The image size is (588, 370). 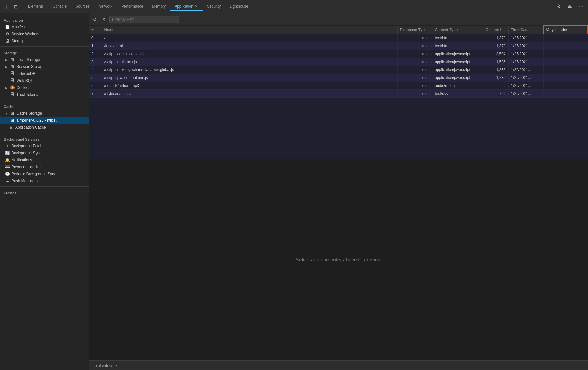 What do you see at coordinates (338, 86) in the screenshot?
I see `table-row: 6 /sounds/airhorn.mp3 basic audio/mpeg 0…` at bounding box center [338, 86].